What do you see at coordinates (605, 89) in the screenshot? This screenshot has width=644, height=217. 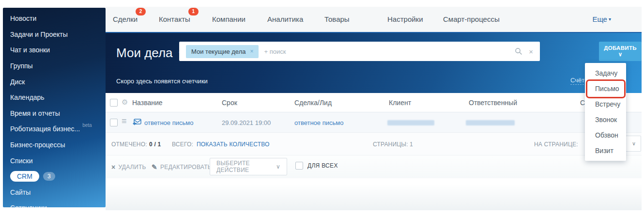 I see `menu-item-email: Письмо` at bounding box center [605, 89].